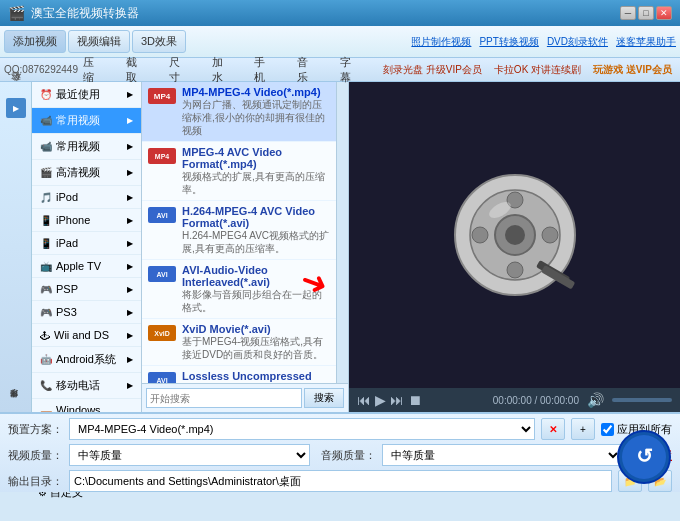 The width and height of the screenshot is (680, 521). I want to click on preset-add-button: +, so click(583, 429).